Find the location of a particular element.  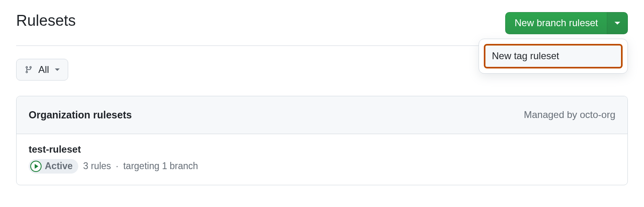

filter-all-button: All is located at coordinates (42, 70).